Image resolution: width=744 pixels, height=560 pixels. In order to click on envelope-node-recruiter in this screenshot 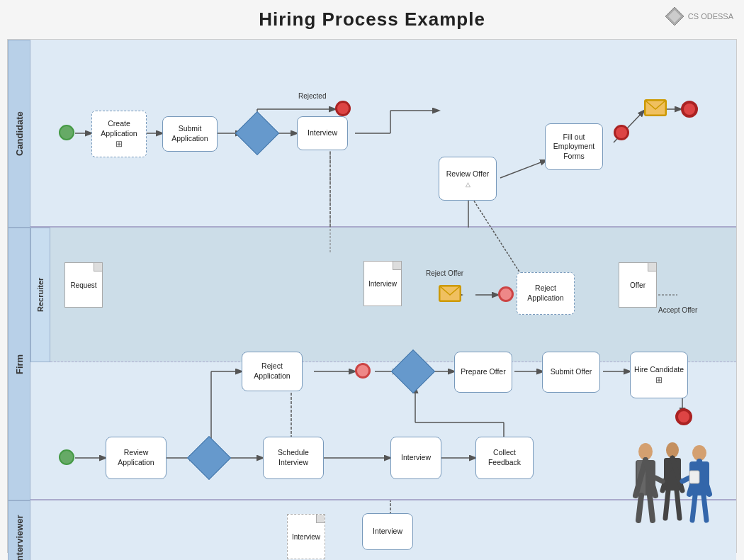, I will do `click(450, 293)`.